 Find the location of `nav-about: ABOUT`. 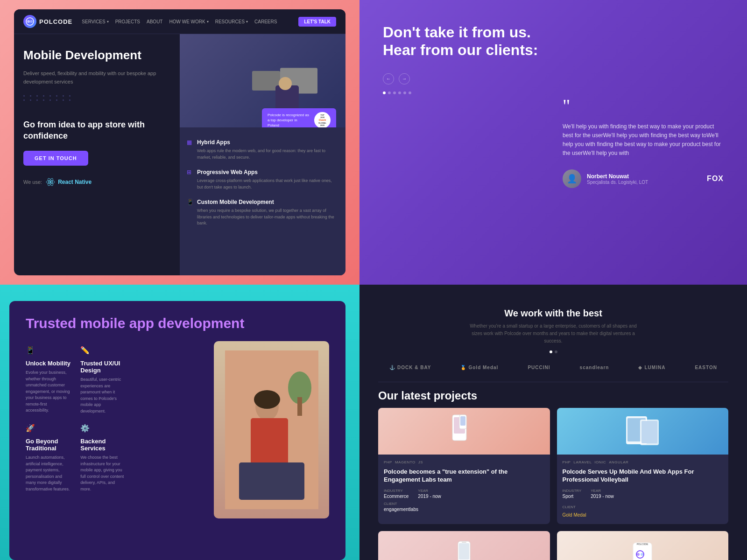

nav-about: ABOUT is located at coordinates (155, 21).